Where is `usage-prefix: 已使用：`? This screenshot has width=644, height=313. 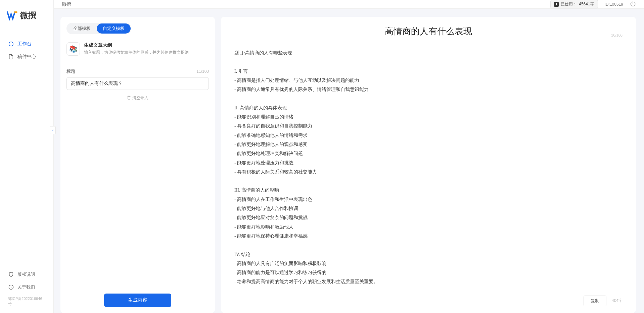 usage-prefix: 已使用： is located at coordinates (569, 4).